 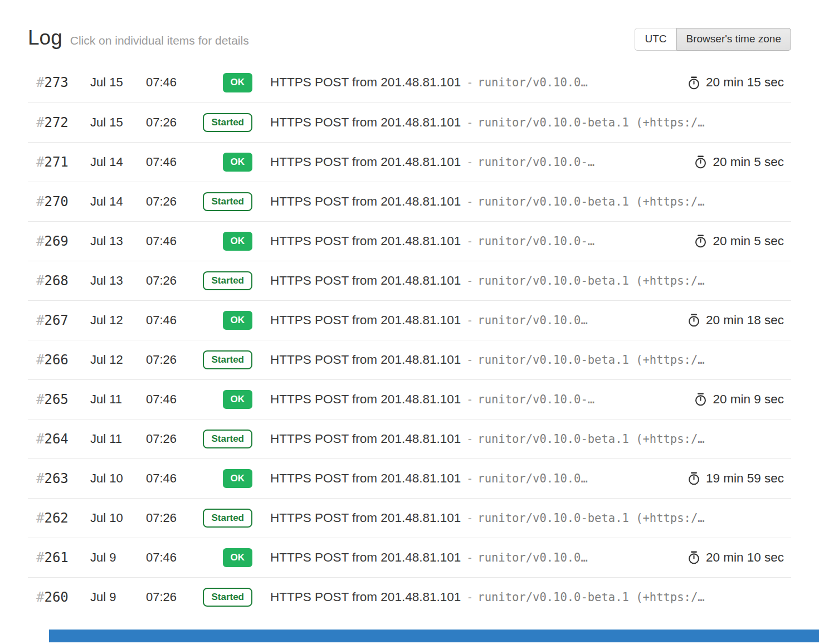 I want to click on event-number-value: 270, so click(x=56, y=202).